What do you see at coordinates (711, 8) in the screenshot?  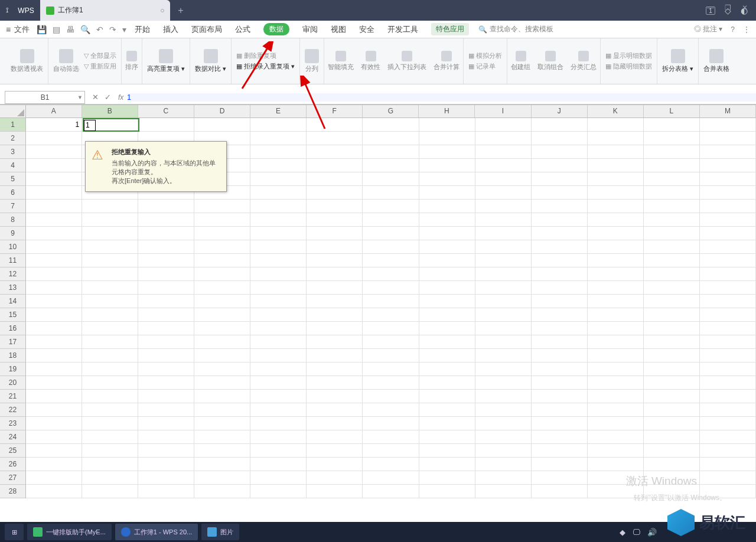 I see `minimize-button: —` at bounding box center [711, 8].